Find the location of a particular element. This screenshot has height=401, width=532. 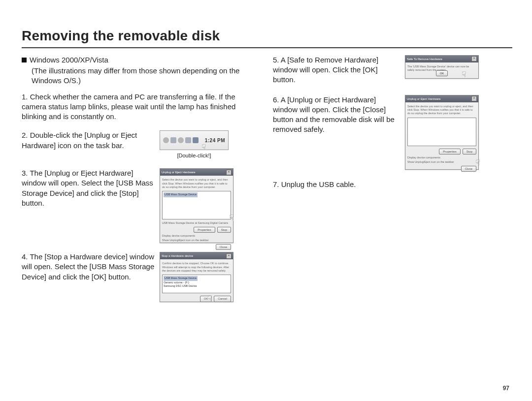

device-detail-text: USB Mass Storage Device at Samsung Digit… is located at coordinates (197, 223).